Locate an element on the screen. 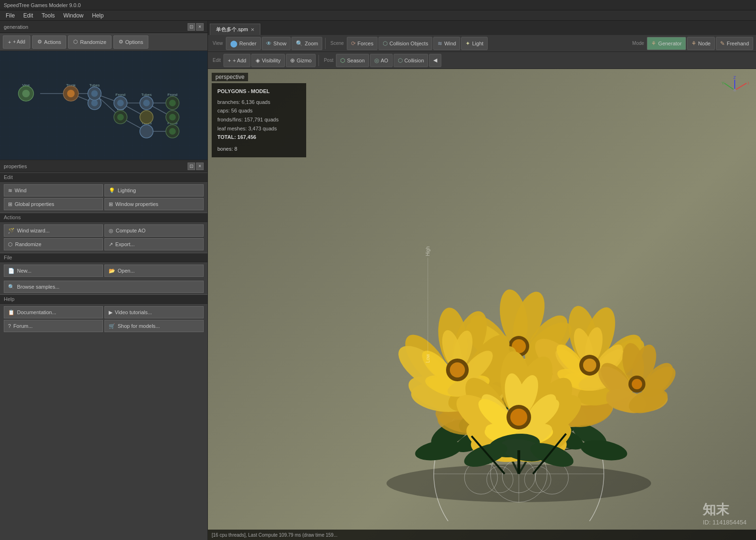  options-button: ⚙ Options is located at coordinates (131, 42).